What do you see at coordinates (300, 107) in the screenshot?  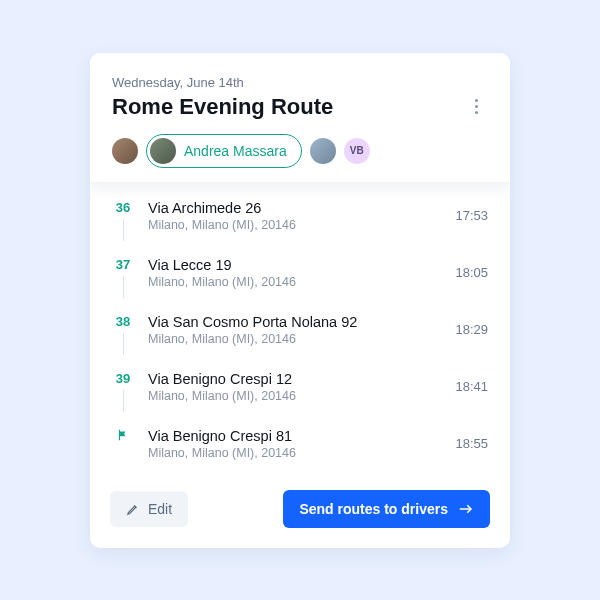 I see `title-row: Rome Evening Route` at bounding box center [300, 107].